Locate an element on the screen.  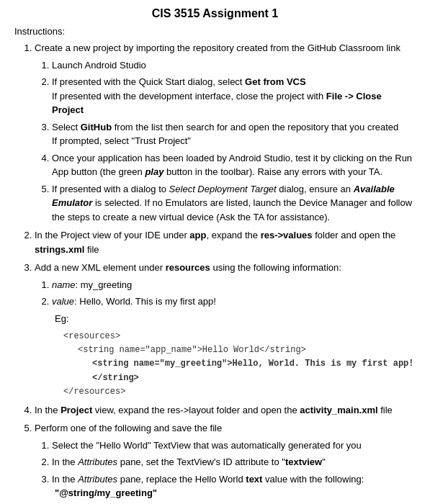
sub-list: Select the "Hello World" TextView that w… is located at coordinates (225, 471).